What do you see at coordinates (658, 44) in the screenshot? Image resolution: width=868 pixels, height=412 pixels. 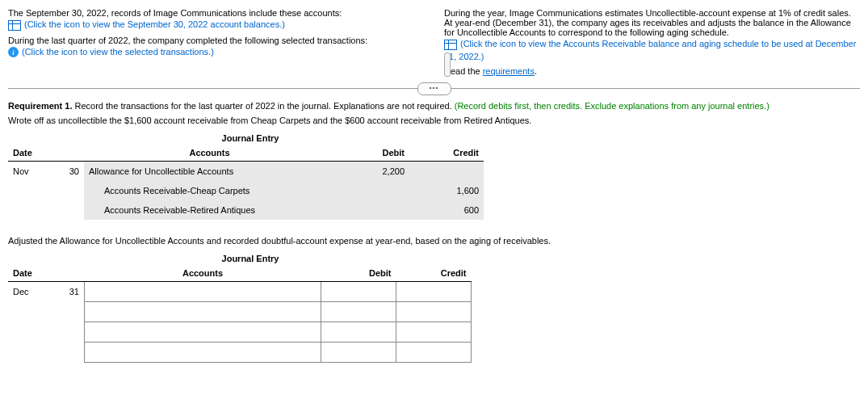 I see `aging-link-a: (Click the icon to view the Accounts Rec…` at bounding box center [658, 44].